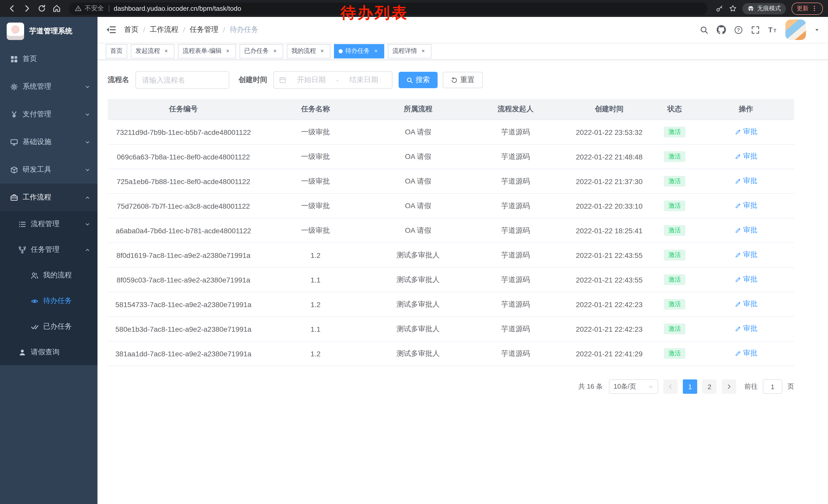 This screenshot has width=828, height=504. What do you see at coordinates (463, 80) in the screenshot?
I see `reset-button: 重置` at bounding box center [463, 80].